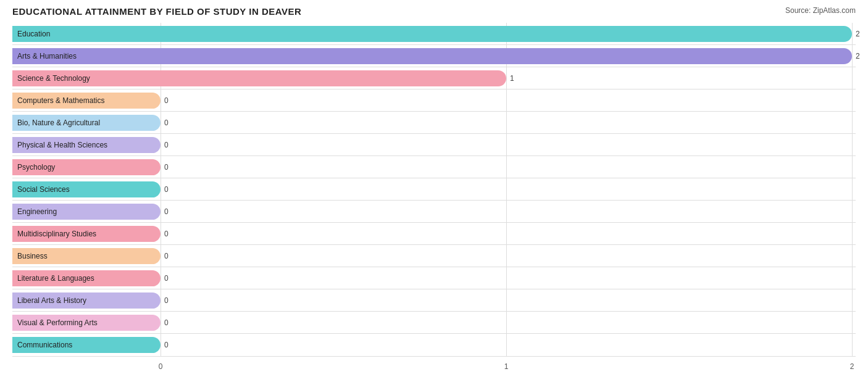 This screenshot has width=868, height=390. What do you see at coordinates (434, 101) in the screenshot?
I see `chart-row: Computers & Mathematics0` at bounding box center [434, 101].